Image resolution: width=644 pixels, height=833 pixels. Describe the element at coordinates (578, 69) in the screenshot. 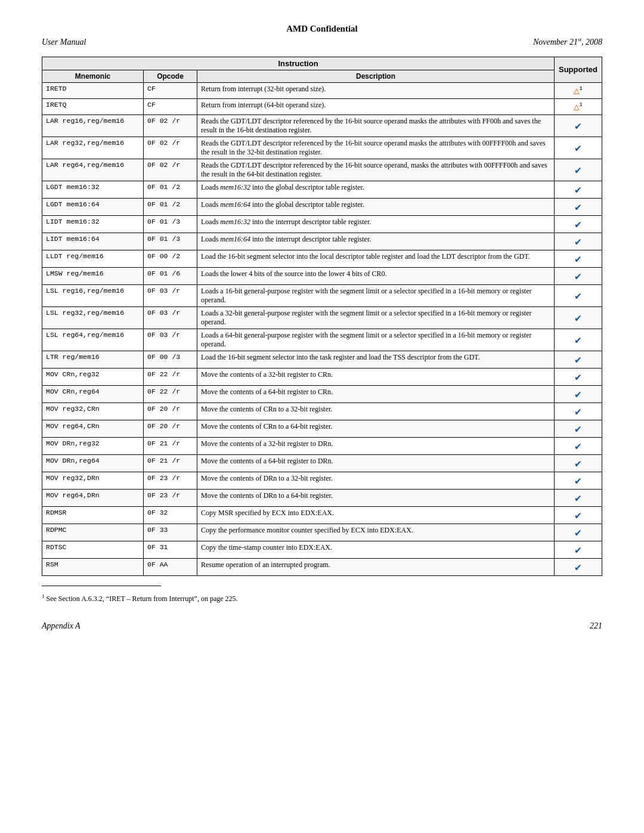

I see `supported-header: Supported` at that location.